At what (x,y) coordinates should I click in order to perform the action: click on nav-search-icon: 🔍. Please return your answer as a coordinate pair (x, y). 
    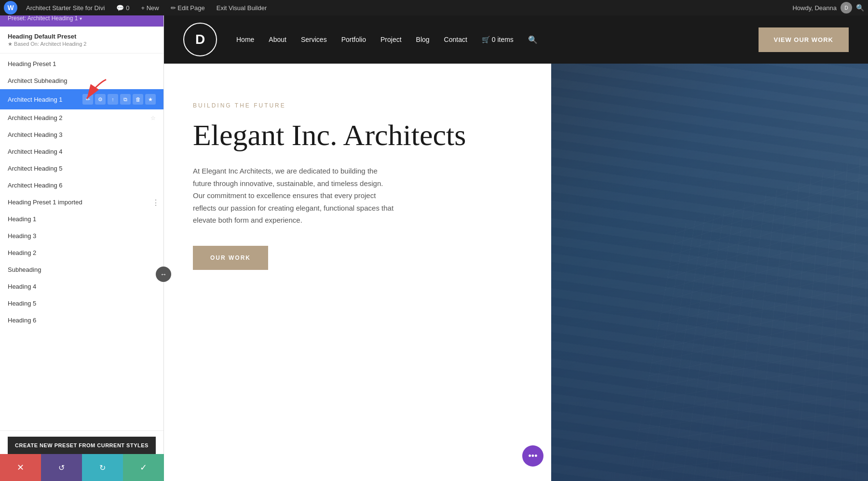
    Looking at the image, I should click on (533, 40).